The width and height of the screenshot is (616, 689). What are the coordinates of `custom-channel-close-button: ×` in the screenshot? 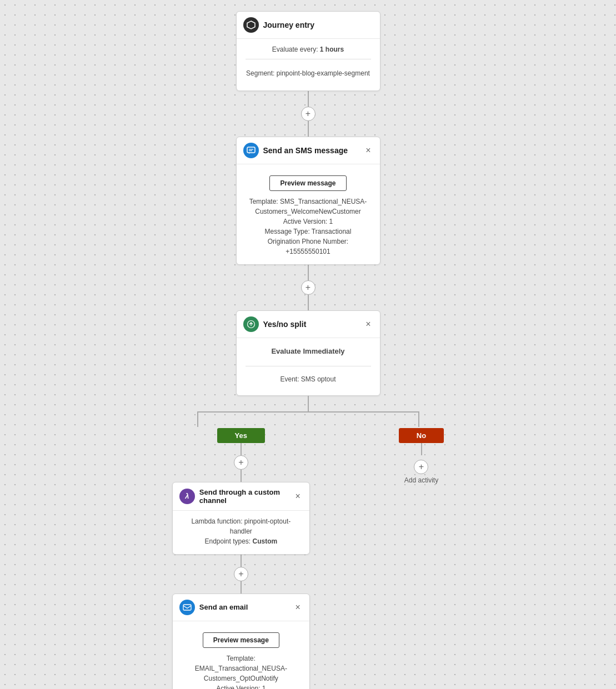 It's located at (298, 496).